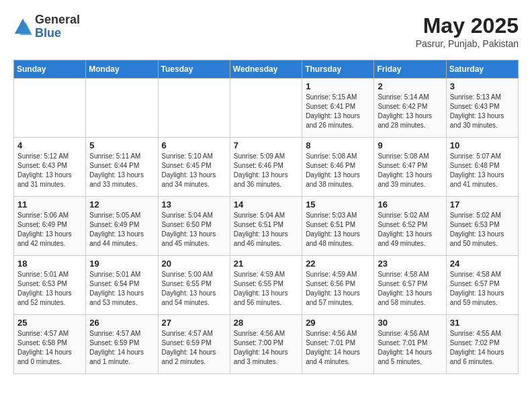 The width and height of the screenshot is (532, 411). Describe the element at coordinates (122, 226) in the screenshot. I see `calendar-cell: 12Sunrise: 5:05 AM Sunset: 6:49 PM Dayli…` at that location.